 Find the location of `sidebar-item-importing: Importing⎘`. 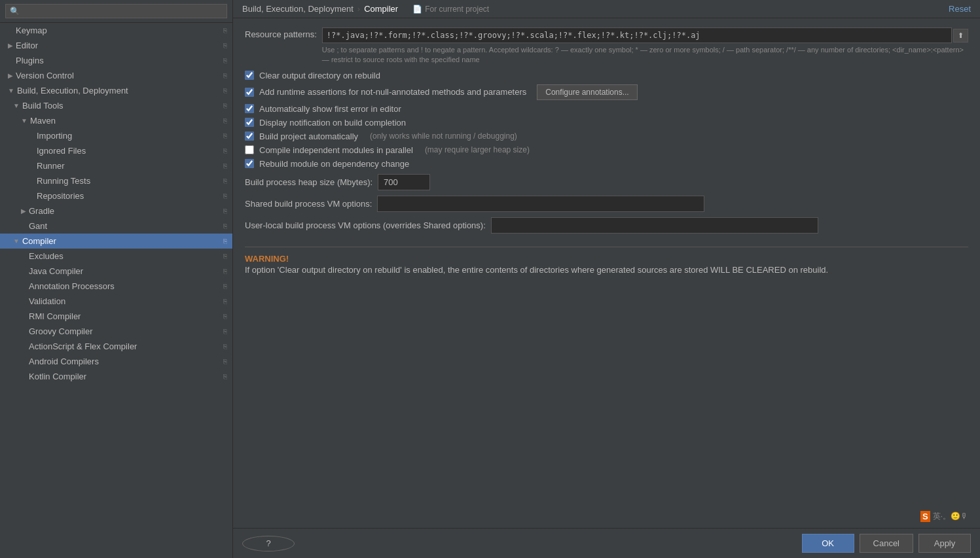

sidebar-item-importing: Importing⎘ is located at coordinates (117, 136).